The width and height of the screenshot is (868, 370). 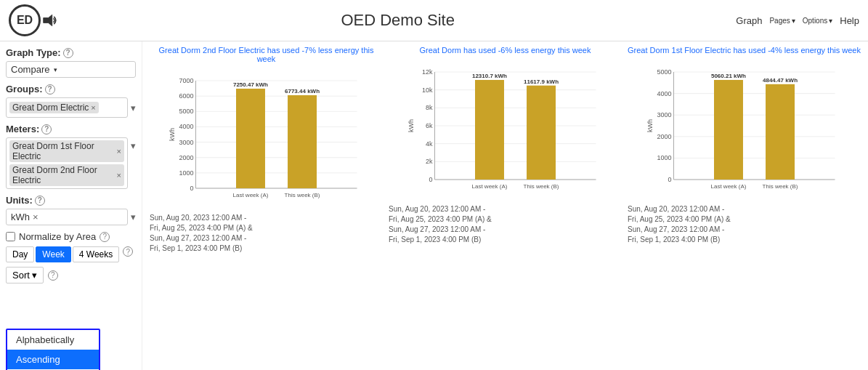 What do you see at coordinates (429, 144) in the screenshot?
I see `svg-text: 4k` at bounding box center [429, 144].